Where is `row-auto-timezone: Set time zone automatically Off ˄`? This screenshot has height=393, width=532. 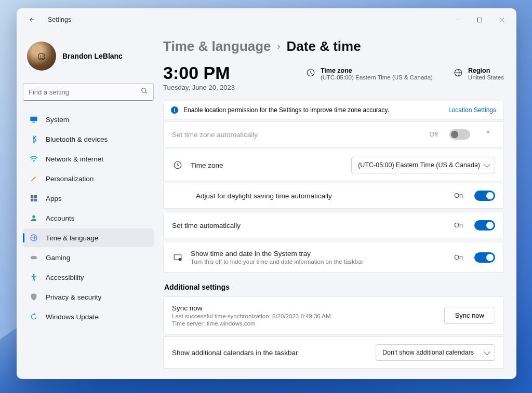
row-auto-timezone: Set time zone automatically Off ˄ is located at coordinates (334, 134).